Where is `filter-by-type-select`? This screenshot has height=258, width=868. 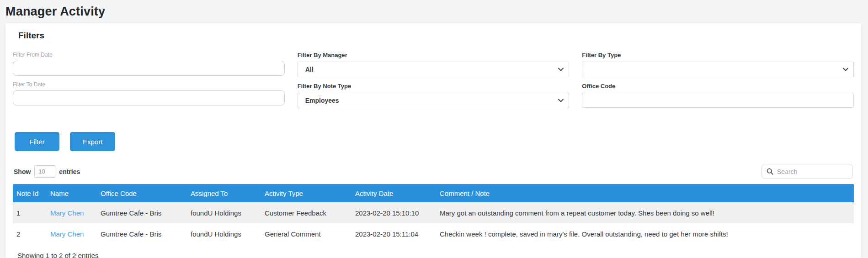 filter-by-type-select is located at coordinates (718, 69).